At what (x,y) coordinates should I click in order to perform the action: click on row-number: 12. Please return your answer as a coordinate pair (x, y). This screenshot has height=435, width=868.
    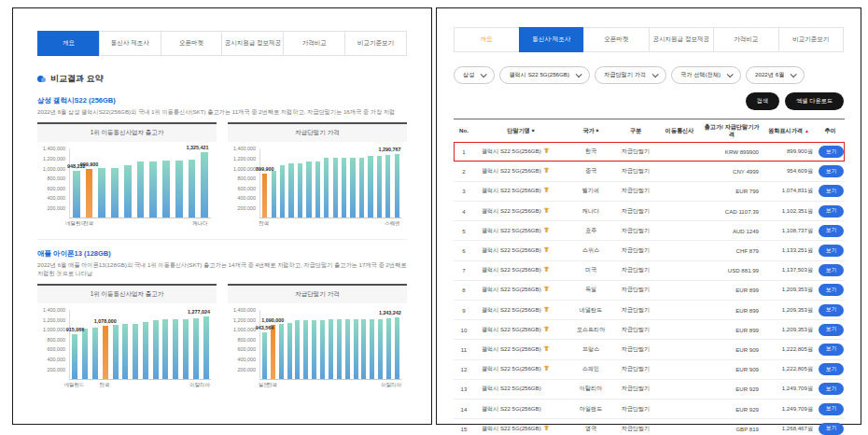
    Looking at the image, I should click on (464, 370).